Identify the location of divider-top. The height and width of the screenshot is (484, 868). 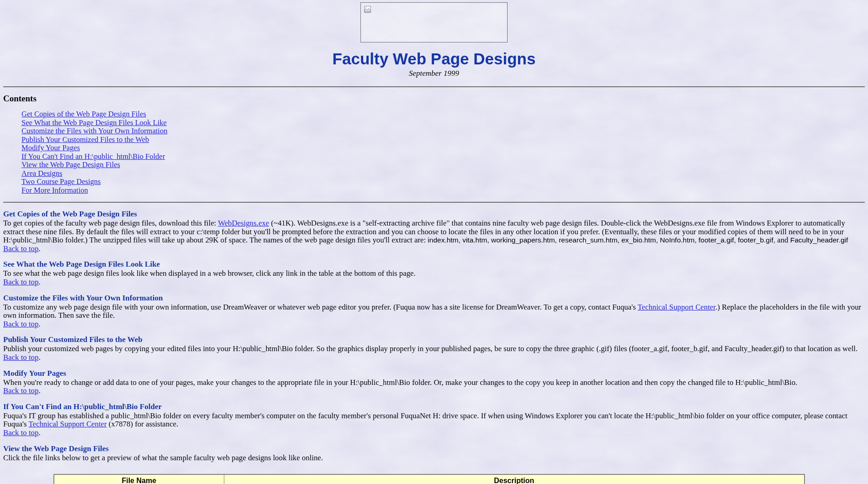
(434, 87).